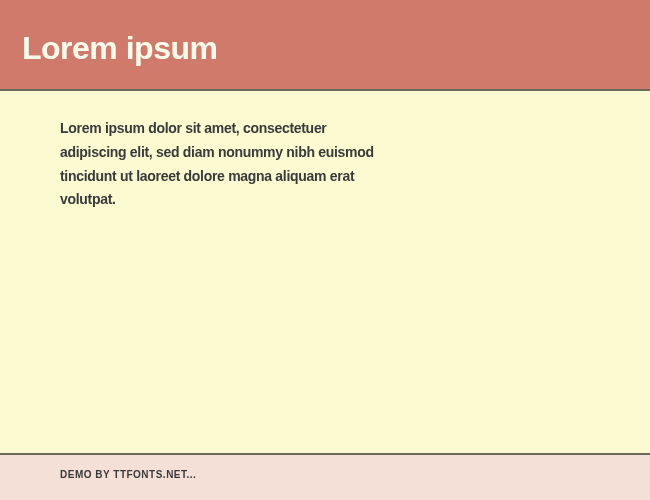  Describe the element at coordinates (325, 478) in the screenshot. I see `footer-bar: DEMO BY TTFONTS.NET...` at that location.